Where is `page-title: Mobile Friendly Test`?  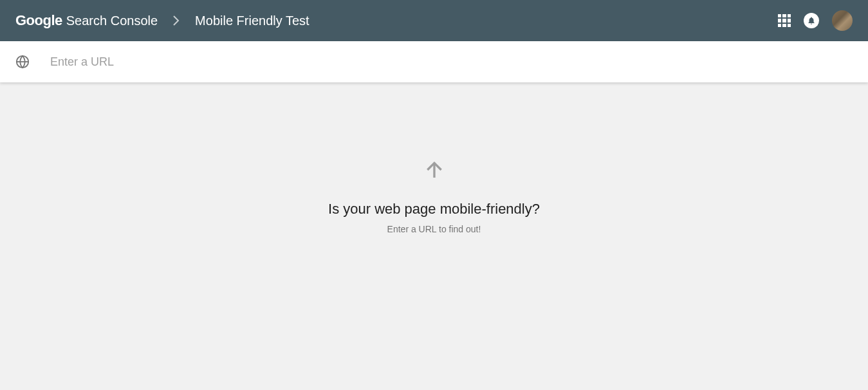
page-title: Mobile Friendly Test is located at coordinates (252, 21).